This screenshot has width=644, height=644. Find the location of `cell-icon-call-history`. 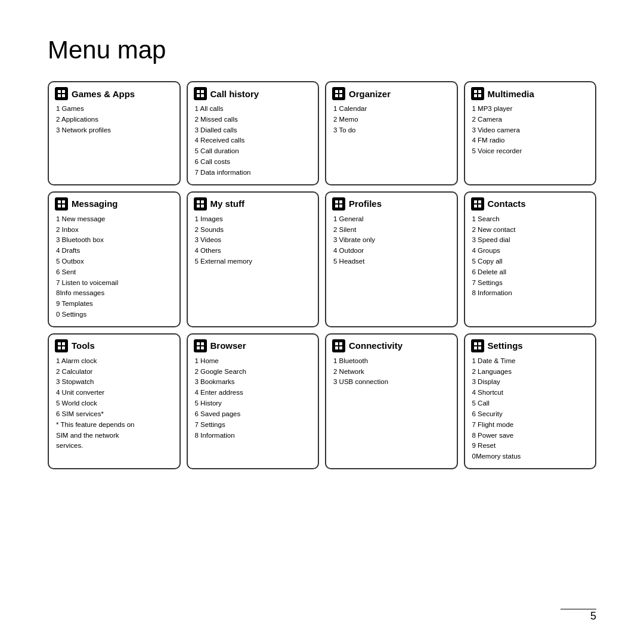

cell-icon-call-history is located at coordinates (200, 94).